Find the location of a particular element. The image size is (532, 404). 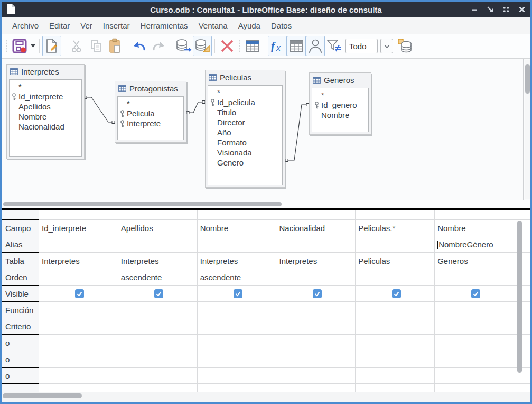

grid-cell-campo-0: Id_interprete is located at coordinates (78, 228).